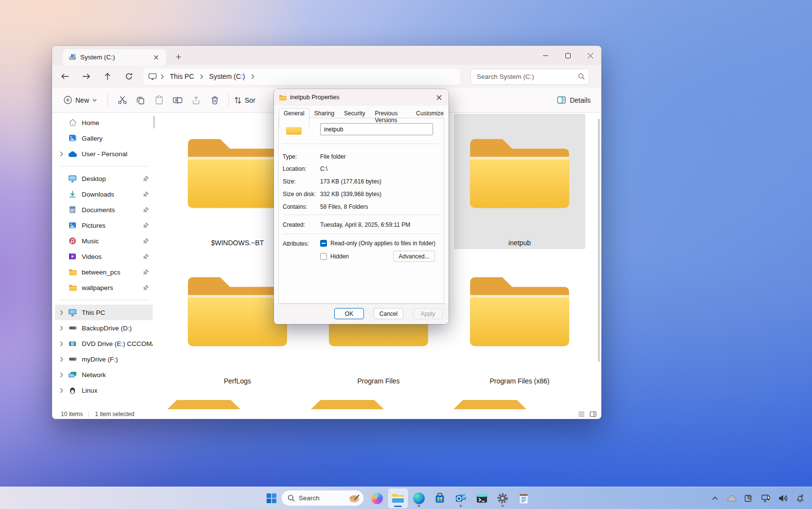 Image resolution: width=812 pixels, height=509 pixels. Describe the element at coordinates (104, 344) in the screenshot. I see `sidebar-item-dvd-drive: DVD Drive (E:) CCCOMA` at that location.